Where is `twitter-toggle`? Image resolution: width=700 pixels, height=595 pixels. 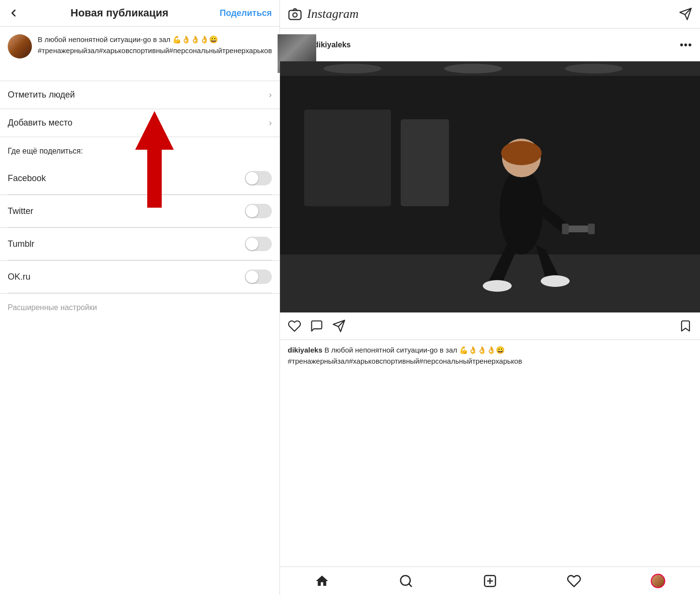
twitter-toggle is located at coordinates (258, 211).